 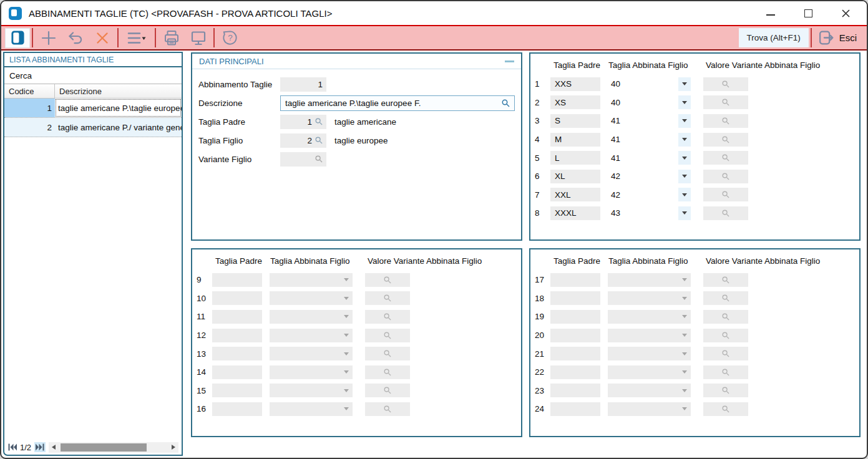 I want to click on scrollbar-thumb, so click(x=104, y=448).